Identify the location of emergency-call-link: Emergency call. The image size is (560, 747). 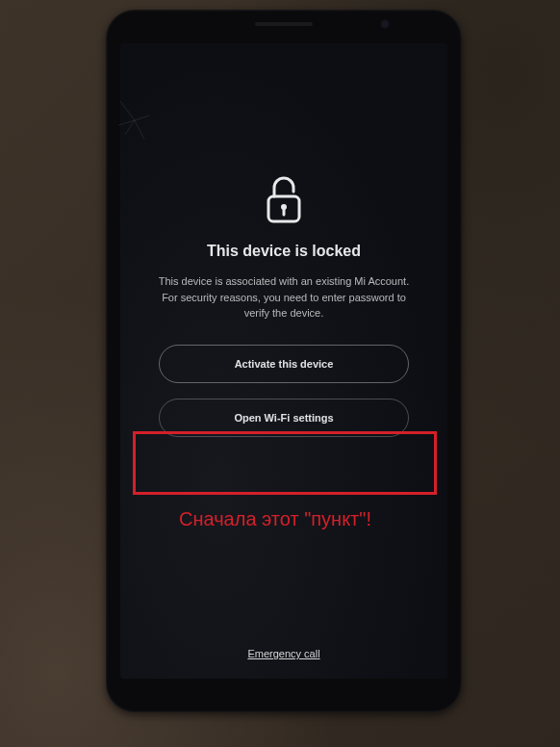
(283, 654).